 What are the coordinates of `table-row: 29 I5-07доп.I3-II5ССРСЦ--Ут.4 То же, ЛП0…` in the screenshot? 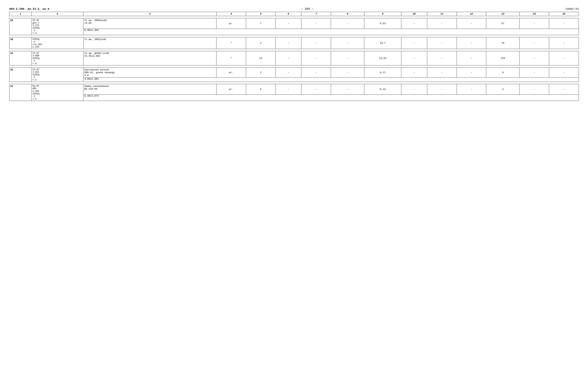 It's located at (294, 24).